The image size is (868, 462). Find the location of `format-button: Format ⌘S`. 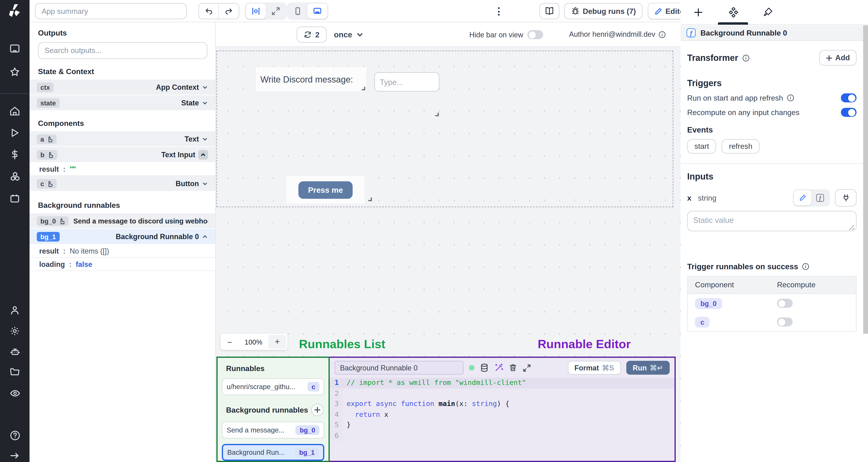

format-button: Format ⌘S is located at coordinates (594, 368).